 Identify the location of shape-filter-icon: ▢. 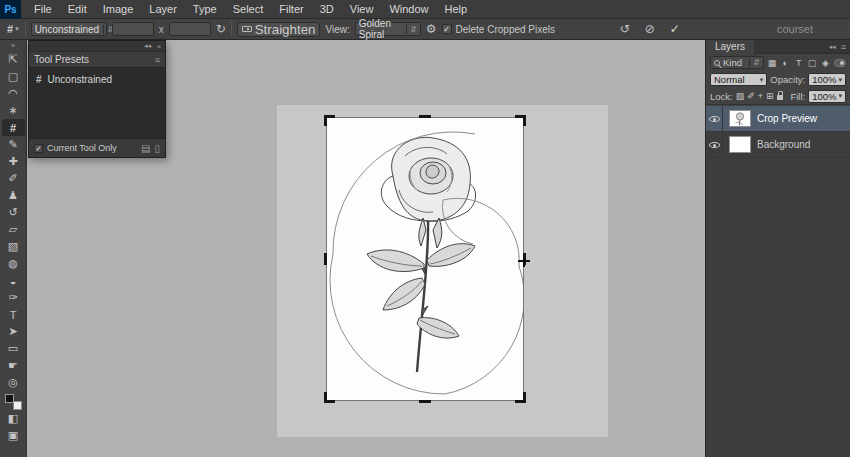
(812, 63).